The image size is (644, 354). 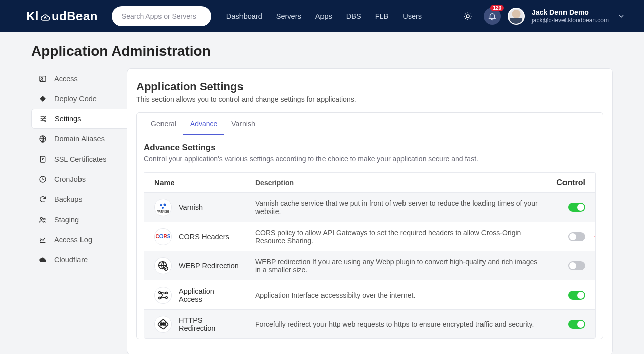 What do you see at coordinates (577, 324) in the screenshot?
I see `toggle-https-redirection` at bounding box center [577, 324].